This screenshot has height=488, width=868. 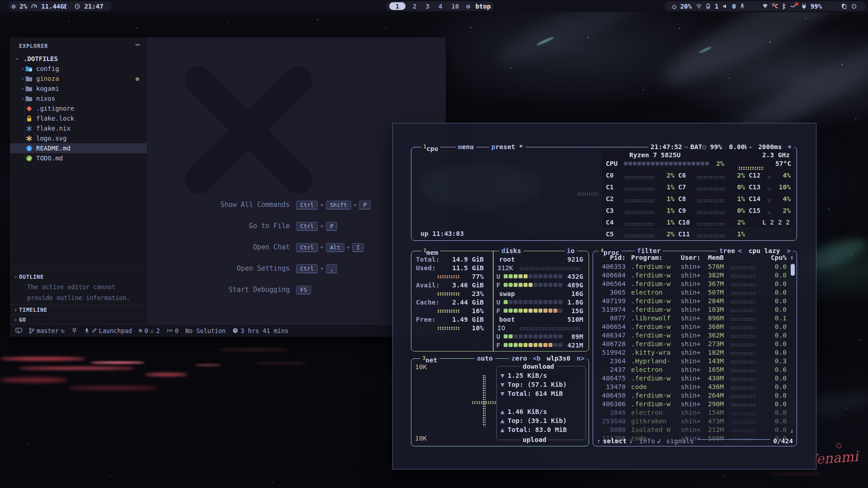 What do you see at coordinates (695, 378) in the screenshot?
I see `process-row-406475: 406475.ferdium-wshin+430M0.0` at bounding box center [695, 378].